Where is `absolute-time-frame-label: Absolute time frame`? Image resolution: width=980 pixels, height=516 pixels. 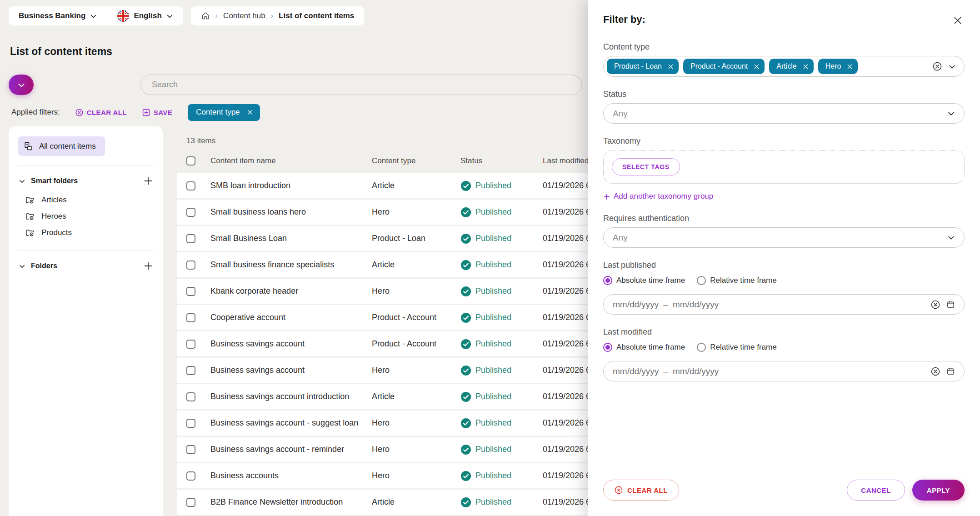 absolute-time-frame-label: Absolute time frame is located at coordinates (651, 281).